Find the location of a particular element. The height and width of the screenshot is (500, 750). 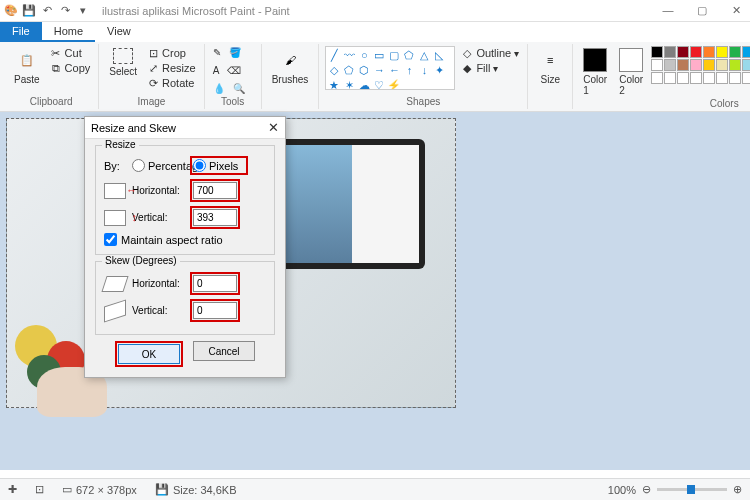

pencil-tool: ✎ is located at coordinates (217, 52).